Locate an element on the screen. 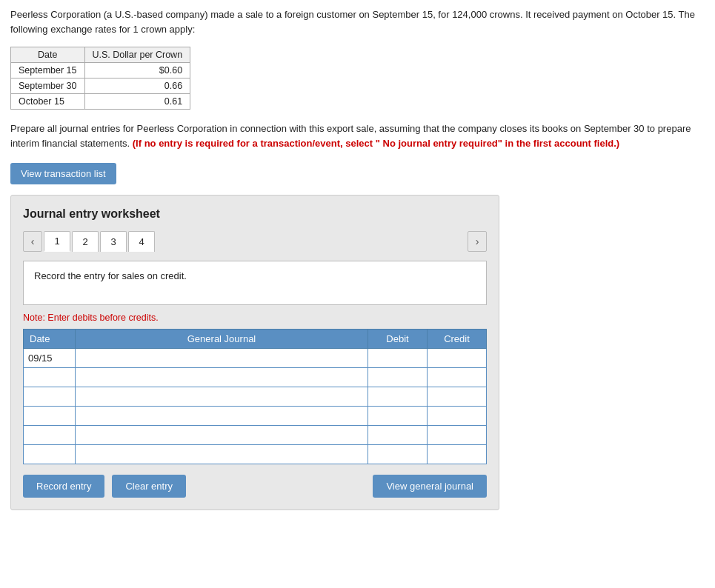 Image resolution: width=715 pixels, height=588 pixels. intro-paragraph: Peerless Corporation (a U.S.-based compa… is located at coordinates (357, 22).